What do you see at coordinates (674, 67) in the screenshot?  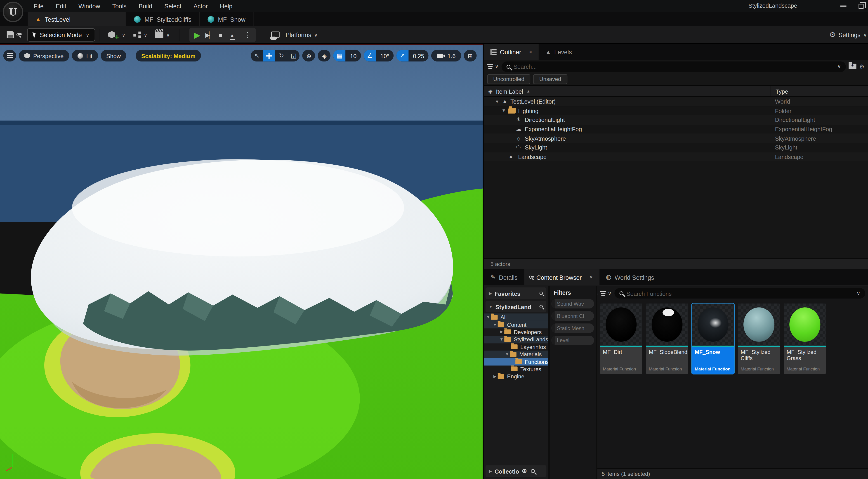 I see `outliner-search-input: Search... ∨` at bounding box center [674, 67].